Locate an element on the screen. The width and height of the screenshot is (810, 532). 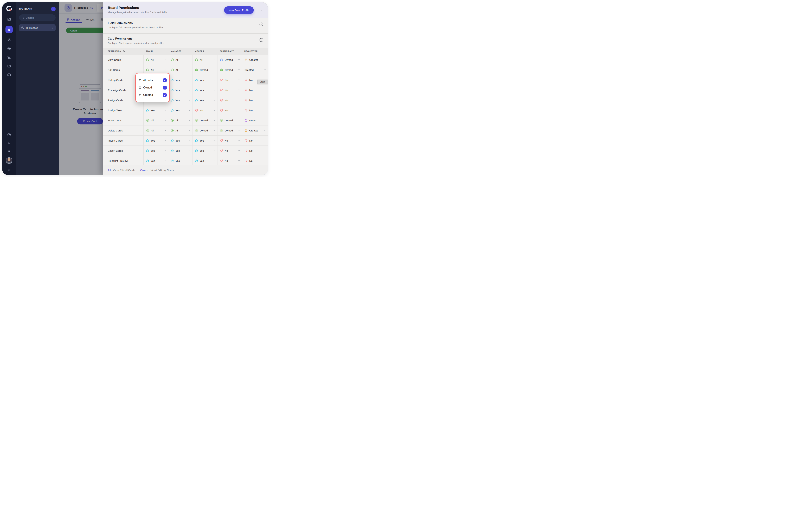
expand-chevron-down-icon is located at coordinates (261, 40).